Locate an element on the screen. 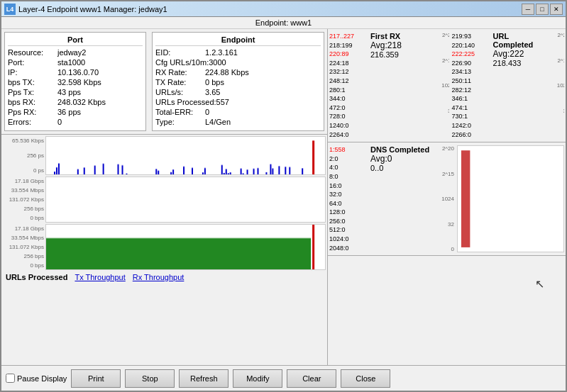 The height and width of the screenshot is (392, 567). ep-row-urls-processed: URLs Processed: 557 is located at coordinates (238, 102).